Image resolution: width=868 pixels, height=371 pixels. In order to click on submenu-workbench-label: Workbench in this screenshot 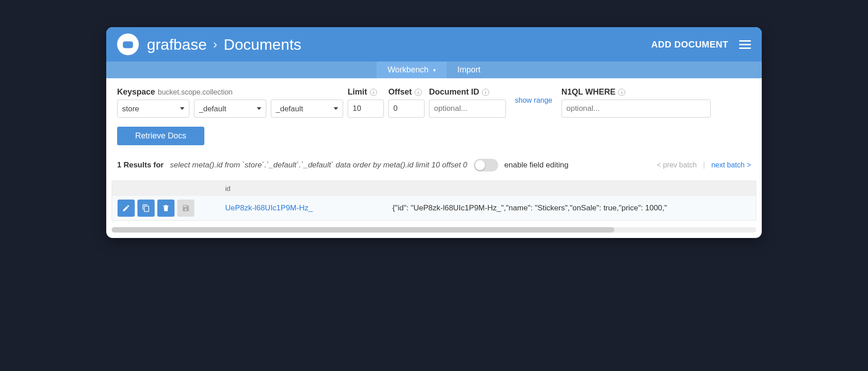, I will do `click(408, 70)`.